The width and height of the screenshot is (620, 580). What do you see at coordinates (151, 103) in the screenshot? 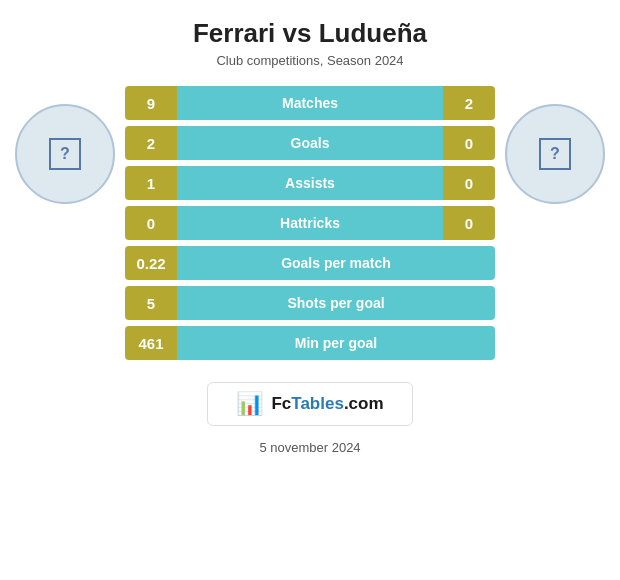
I see `stat-value-left: 9` at bounding box center [151, 103].